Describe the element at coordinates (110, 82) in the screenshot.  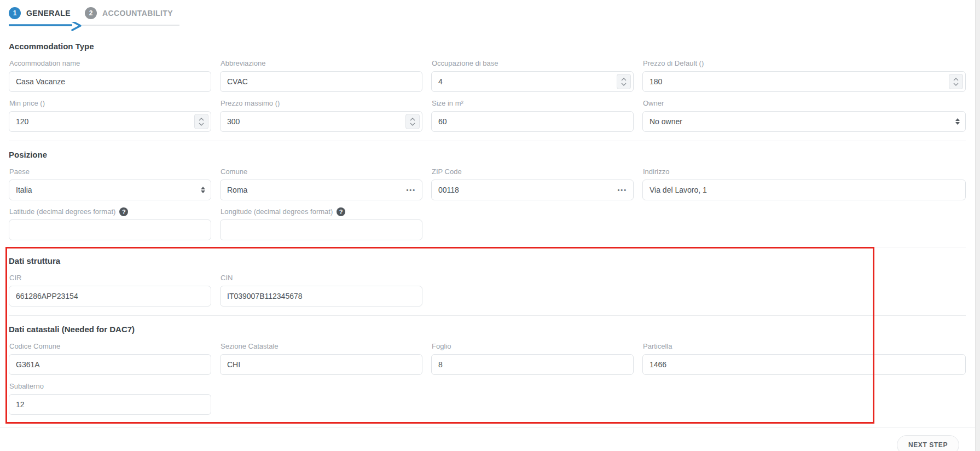
I see `accommodation-name-input` at that location.